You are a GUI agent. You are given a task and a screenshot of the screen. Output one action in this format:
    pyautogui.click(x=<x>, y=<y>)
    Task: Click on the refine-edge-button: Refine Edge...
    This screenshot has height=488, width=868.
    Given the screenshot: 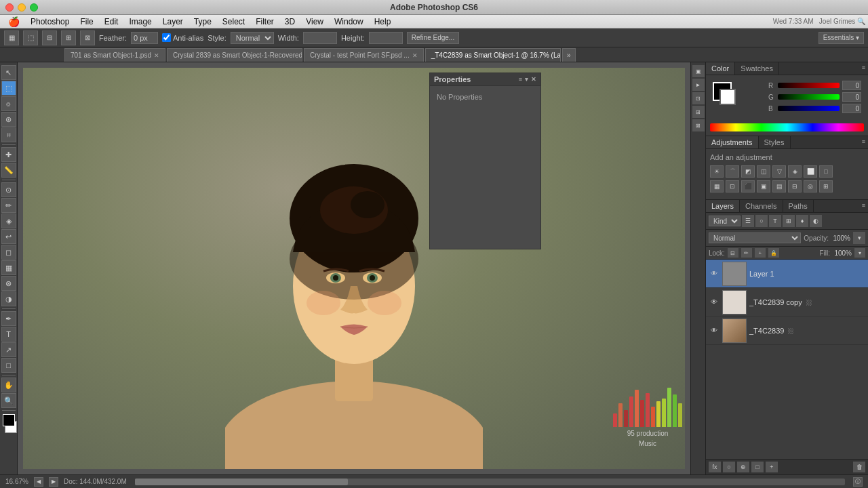 What is the action you would take?
    pyautogui.click(x=433, y=38)
    